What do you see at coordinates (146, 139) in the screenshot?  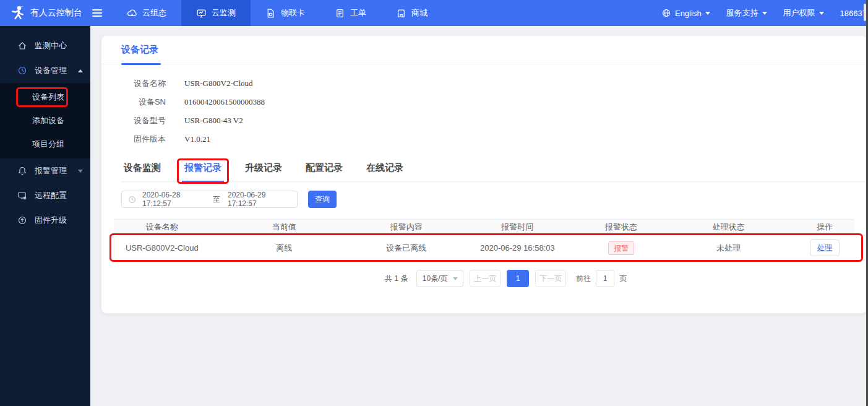 I see `info-label: 固件版本` at bounding box center [146, 139].